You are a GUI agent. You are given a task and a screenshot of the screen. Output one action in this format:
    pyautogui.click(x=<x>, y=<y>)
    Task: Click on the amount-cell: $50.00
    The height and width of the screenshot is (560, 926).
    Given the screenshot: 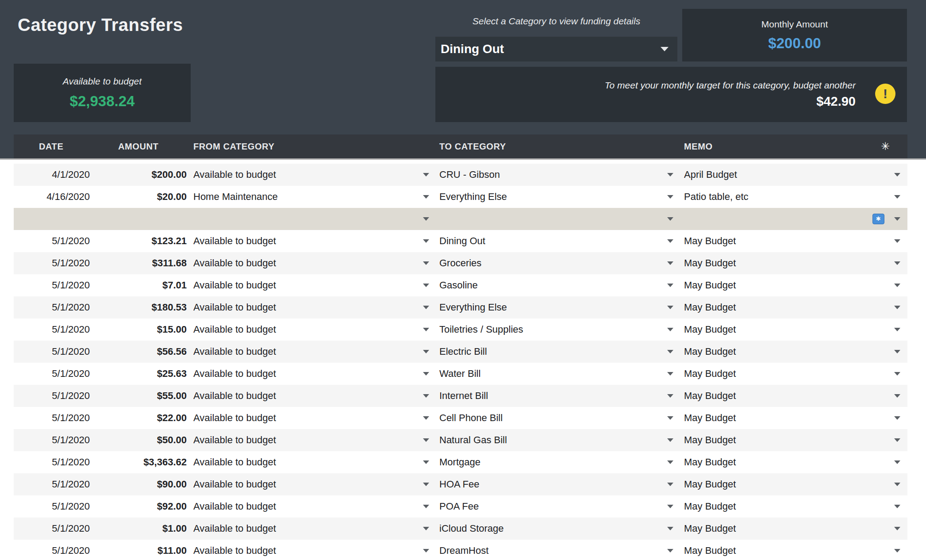 What is the action you would take?
    pyautogui.click(x=146, y=440)
    